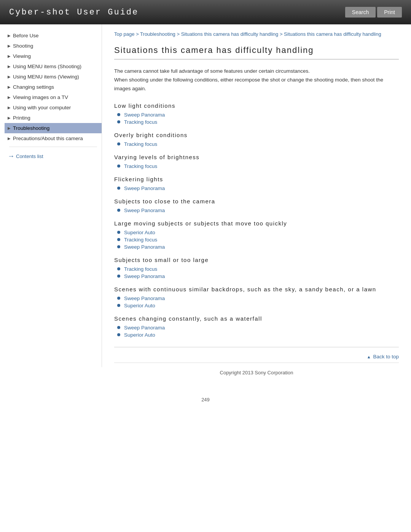 This screenshot has width=411, height=532. I want to click on section-link-6-1: Sweep Panorama, so click(145, 276).